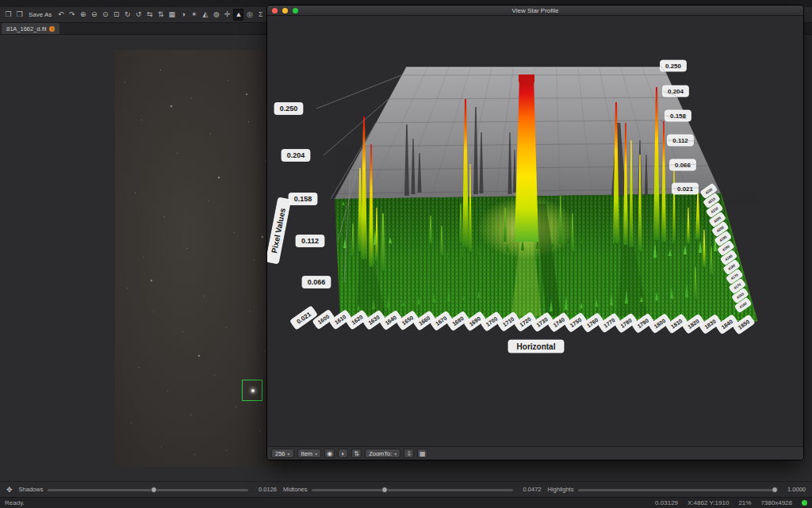 This screenshot has width=812, height=508. I want to click on midtones-group: Midtones 0.0472, so click(412, 490).